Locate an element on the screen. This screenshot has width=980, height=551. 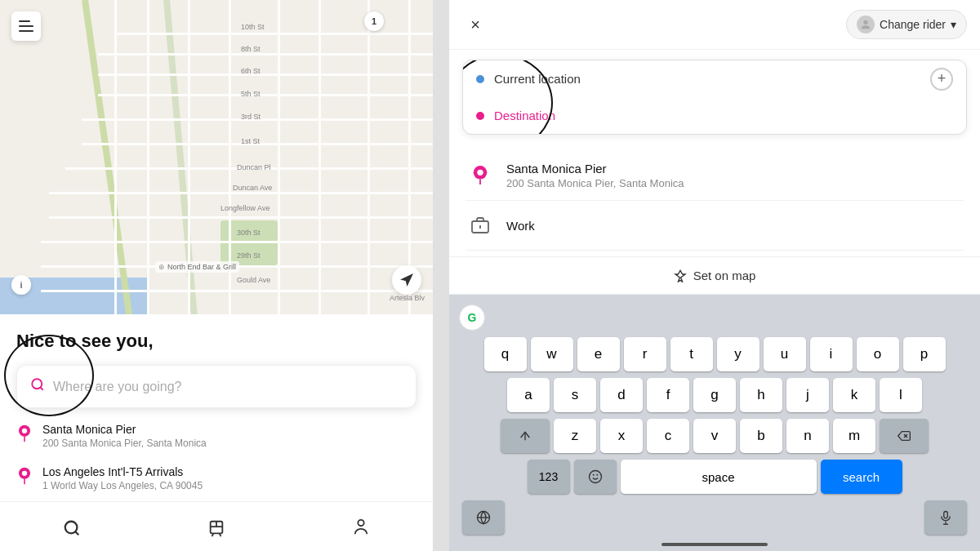
suggestions-list: Santa Monica Pier 200 Santa Monica Pier,… is located at coordinates (715, 201).